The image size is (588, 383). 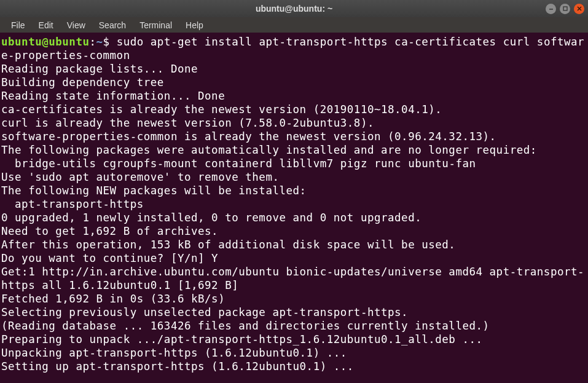 What do you see at coordinates (92, 42) in the screenshot?
I see `prompt-sep1: :` at bounding box center [92, 42].